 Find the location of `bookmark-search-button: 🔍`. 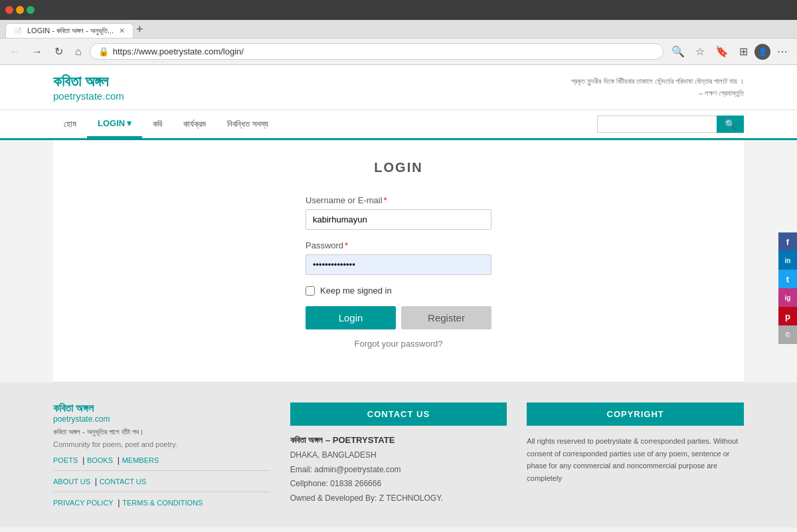

bookmark-search-button: 🔍 is located at coordinates (678, 52).